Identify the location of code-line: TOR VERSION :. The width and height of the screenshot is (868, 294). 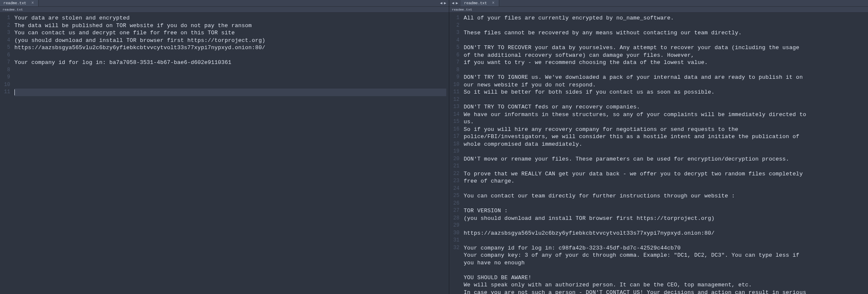
(665, 211).